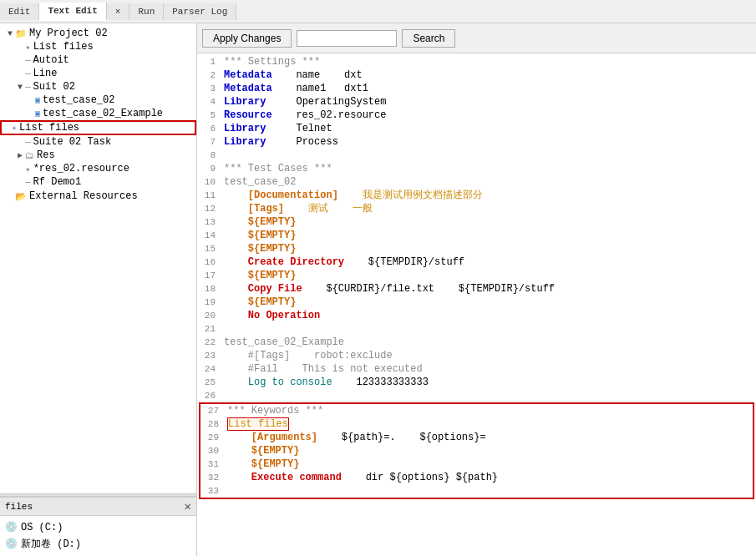 This screenshot has width=756, height=556. What do you see at coordinates (79, 100) in the screenshot?
I see `tree-label: test_case_02` at bounding box center [79, 100].